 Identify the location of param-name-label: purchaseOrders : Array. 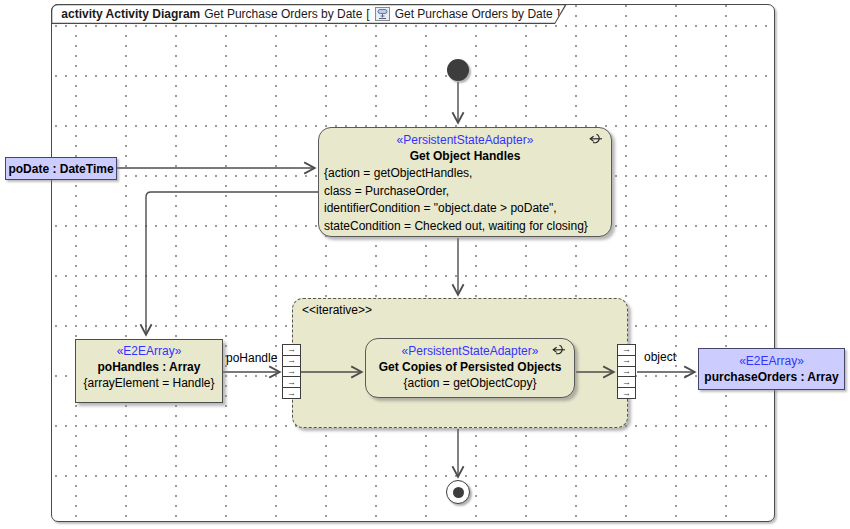
(772, 377).